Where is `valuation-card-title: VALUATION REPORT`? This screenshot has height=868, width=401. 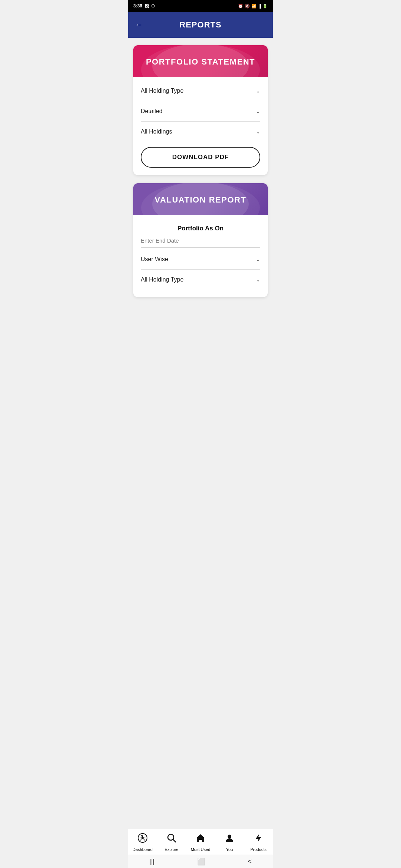 valuation-card-title: VALUATION REPORT is located at coordinates (200, 200).